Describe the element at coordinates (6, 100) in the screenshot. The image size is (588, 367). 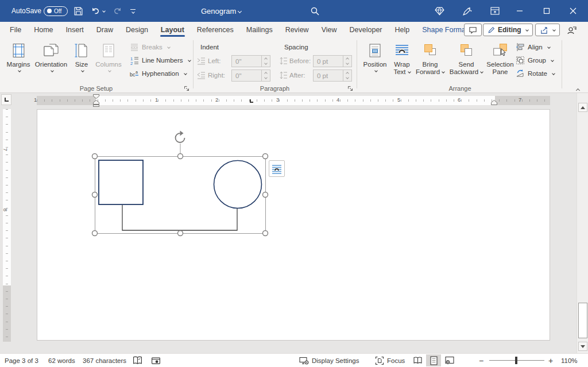
I see `tab-stop-selector` at that location.